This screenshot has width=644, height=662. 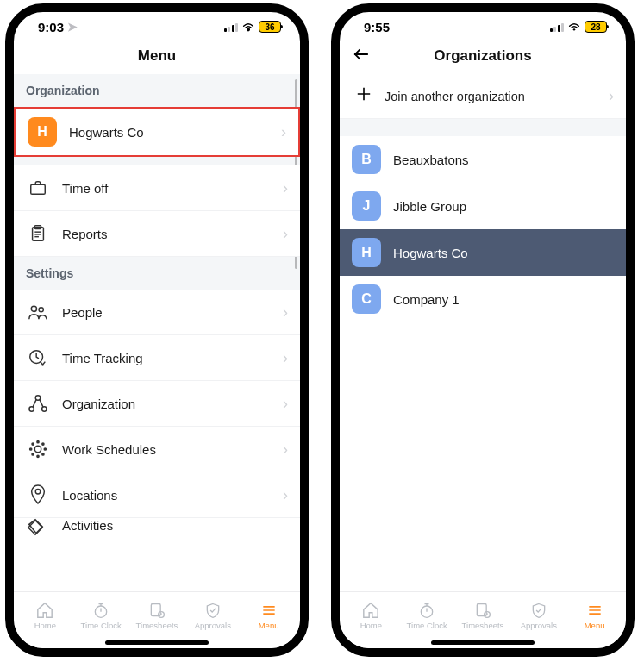 I want to click on org-row-beauxbatons: B Beauxbatons, so click(x=483, y=159).